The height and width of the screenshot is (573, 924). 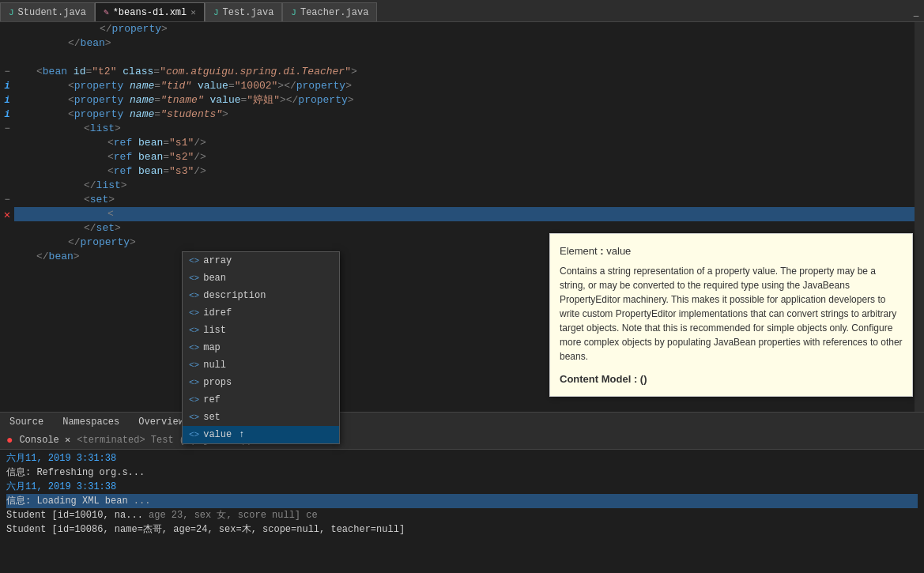 What do you see at coordinates (261, 417) in the screenshot?
I see `autocomplete-item-set: <> set` at bounding box center [261, 417].